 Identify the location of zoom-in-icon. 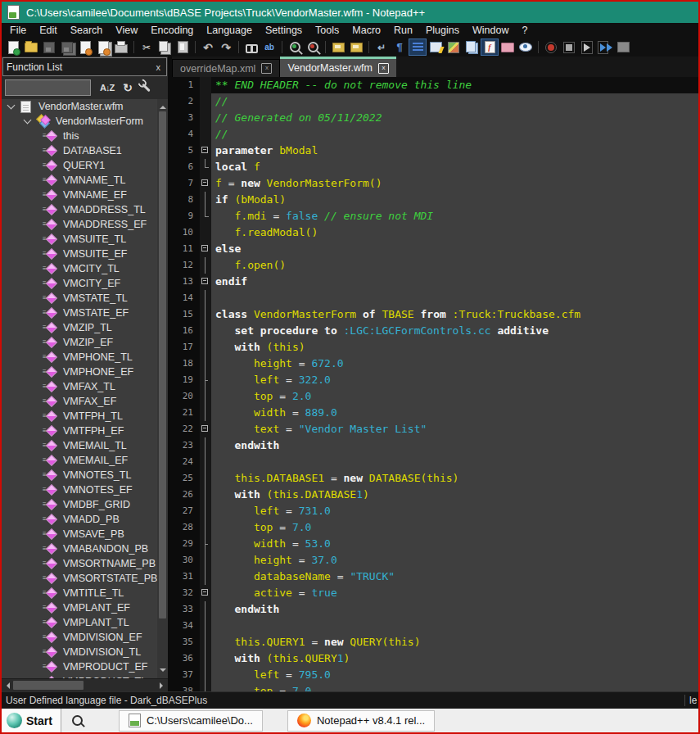
(295, 48).